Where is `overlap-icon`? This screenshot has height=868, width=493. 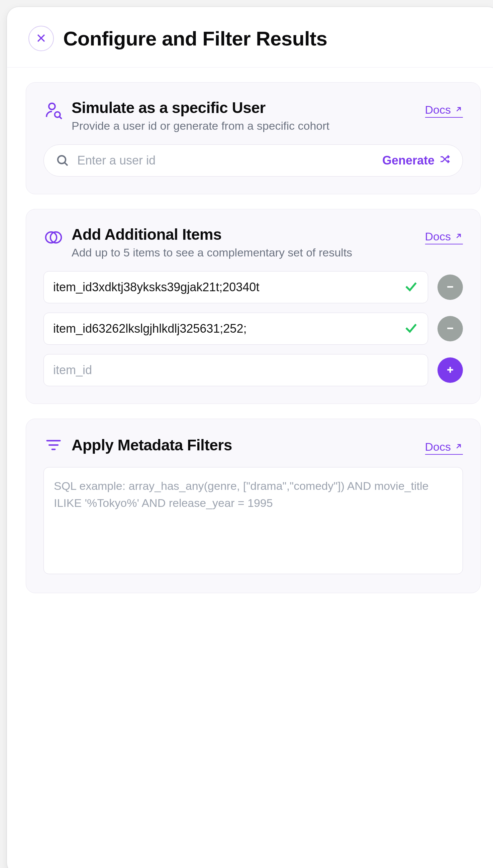
overlap-icon is located at coordinates (53, 238).